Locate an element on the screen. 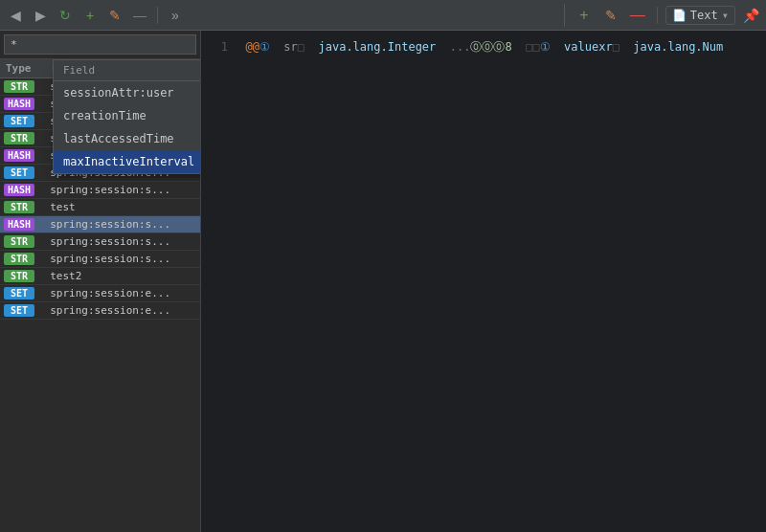 This screenshot has width=766, height=532. key-cell: test2 is located at coordinates (123, 277).